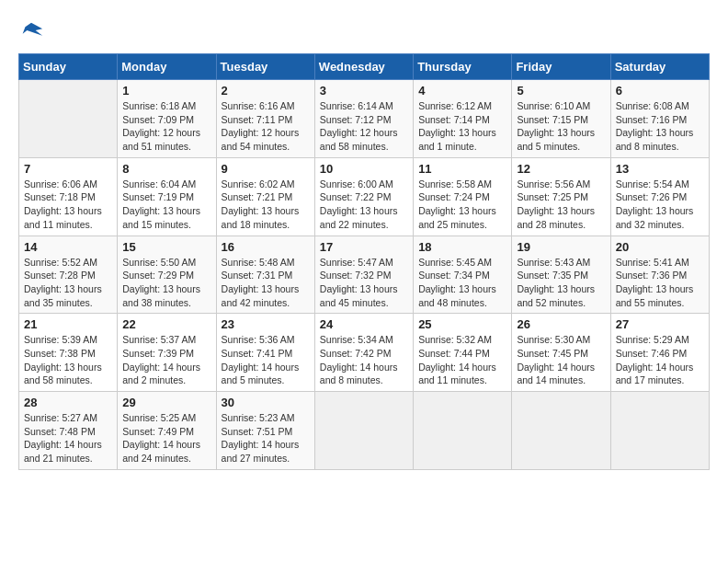 Image resolution: width=728 pixels, height=563 pixels. I want to click on calendar-week-row: 28Sunrise: 5:27 AMSunset: 7:48 PMDayligh…, so click(364, 431).